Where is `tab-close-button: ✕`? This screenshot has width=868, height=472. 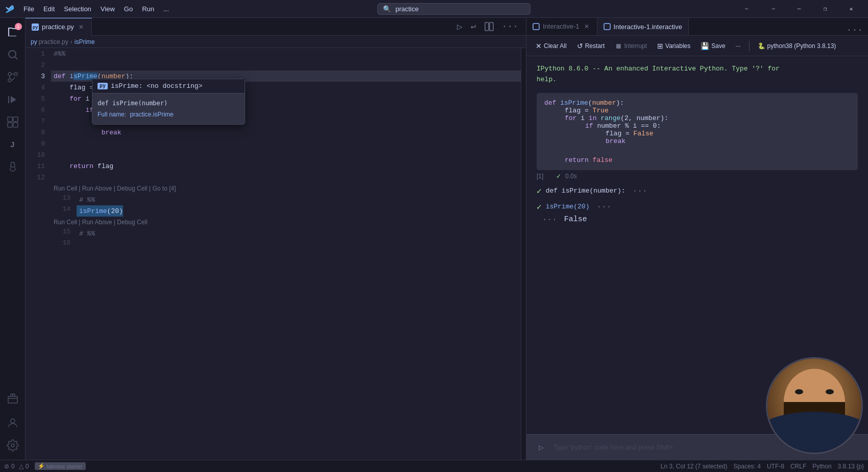 tab-close-button: ✕ is located at coordinates (81, 27).